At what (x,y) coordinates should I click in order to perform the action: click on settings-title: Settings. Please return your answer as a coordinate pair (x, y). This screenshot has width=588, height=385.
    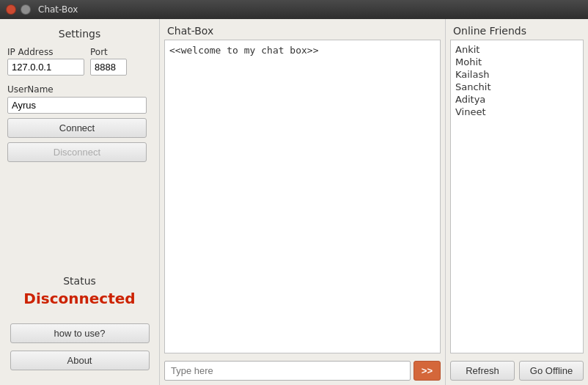
    Looking at the image, I should click on (79, 34).